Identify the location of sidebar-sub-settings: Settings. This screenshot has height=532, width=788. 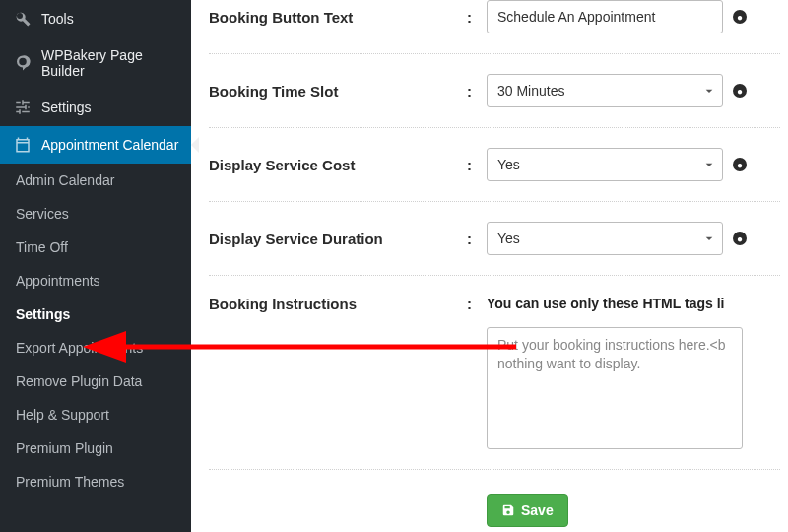
(96, 314).